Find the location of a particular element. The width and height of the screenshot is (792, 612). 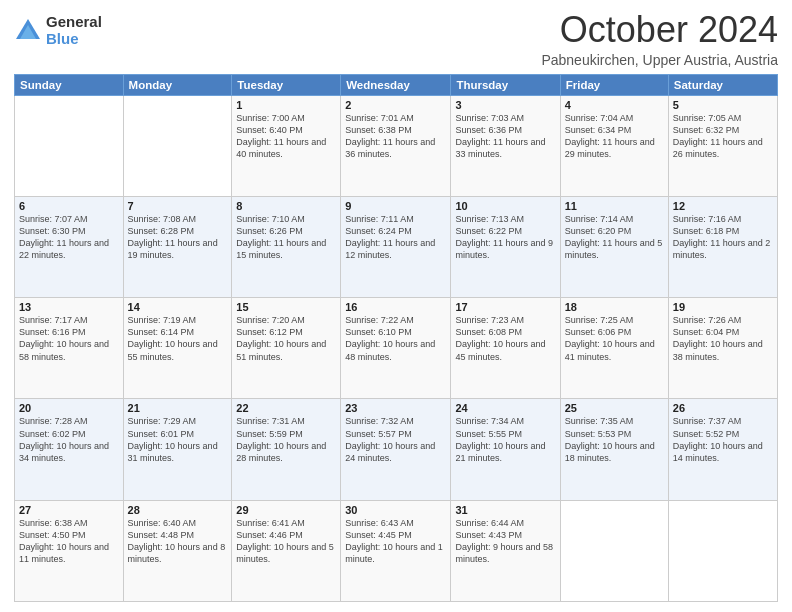

calendar-cell: 16Sunrise: 7:22 AMSunset: 6:10 PMDayligh… is located at coordinates (396, 348).